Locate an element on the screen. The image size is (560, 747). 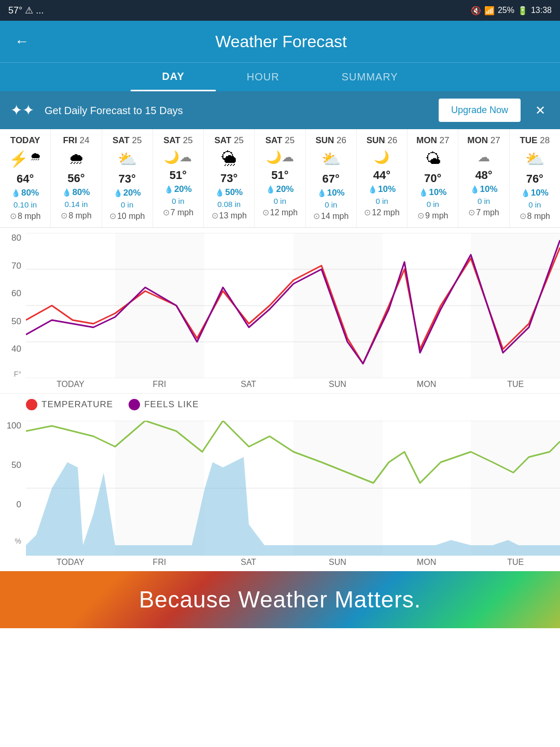
upgrade-now-button: Upgrade Now is located at coordinates (480, 110).